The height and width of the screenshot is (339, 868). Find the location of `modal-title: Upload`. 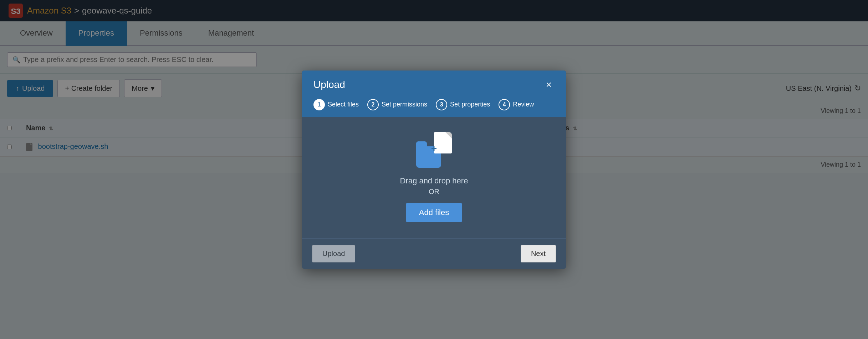

modal-title: Upload is located at coordinates (330, 85).